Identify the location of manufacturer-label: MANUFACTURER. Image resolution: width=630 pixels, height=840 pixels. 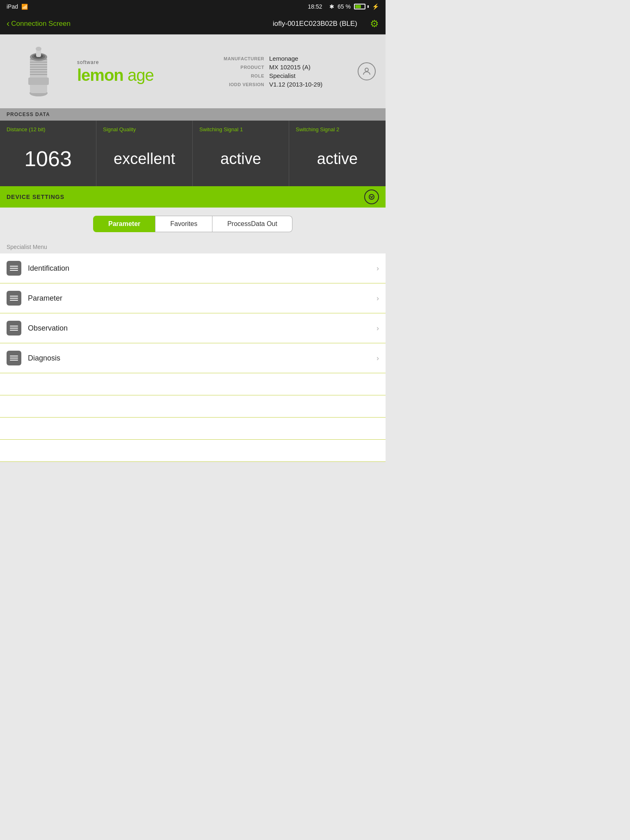
(234, 59).